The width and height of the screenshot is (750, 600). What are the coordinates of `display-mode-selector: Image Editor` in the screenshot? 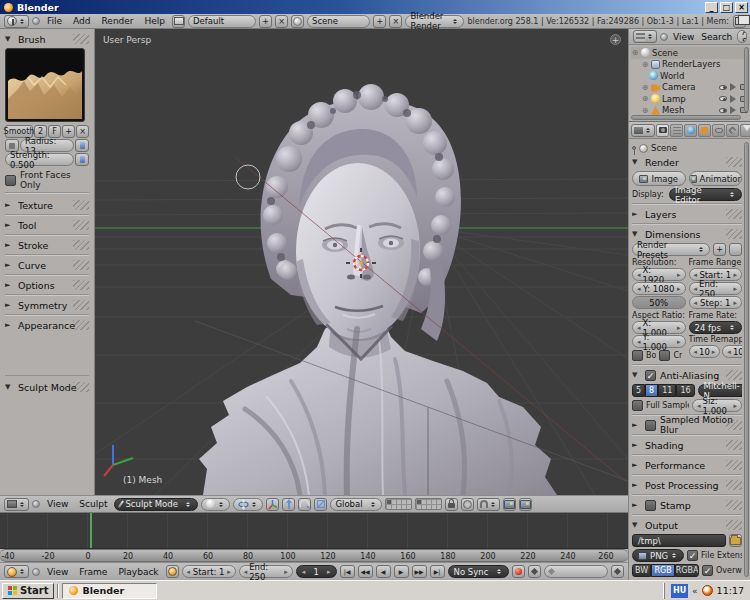 It's located at (706, 194).